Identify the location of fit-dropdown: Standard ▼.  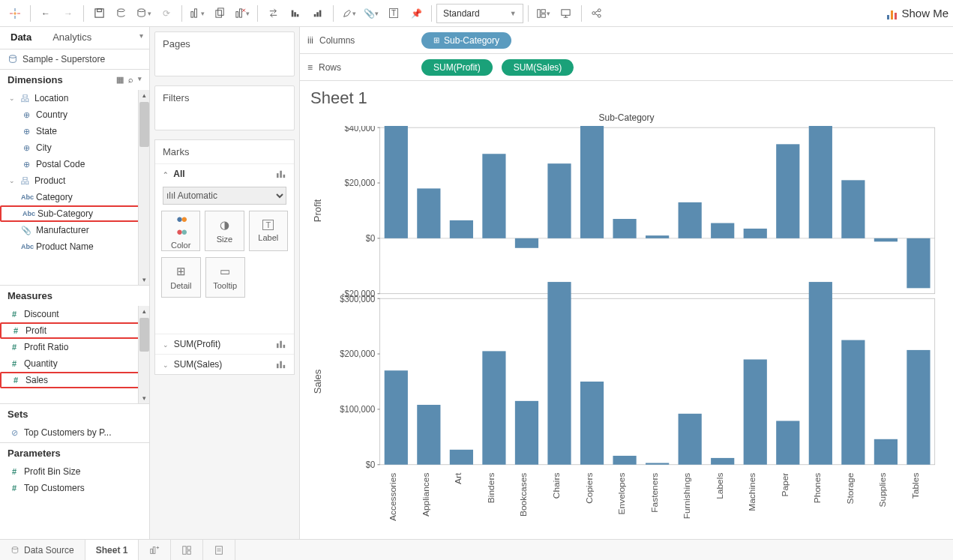
(480, 13).